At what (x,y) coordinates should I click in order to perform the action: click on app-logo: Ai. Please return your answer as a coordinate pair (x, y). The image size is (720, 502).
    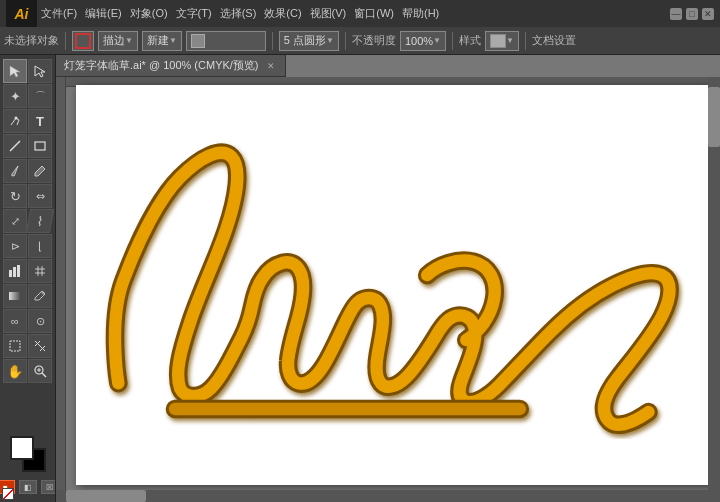
    Looking at the image, I should click on (22, 14).